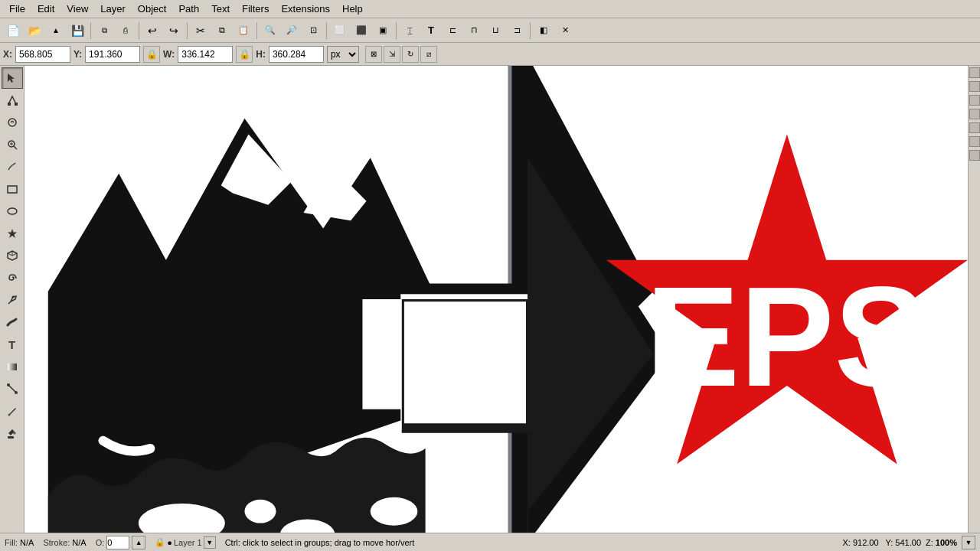 The height and width of the screenshot is (551, 980). I want to click on menu-edit: Edit, so click(46, 9).